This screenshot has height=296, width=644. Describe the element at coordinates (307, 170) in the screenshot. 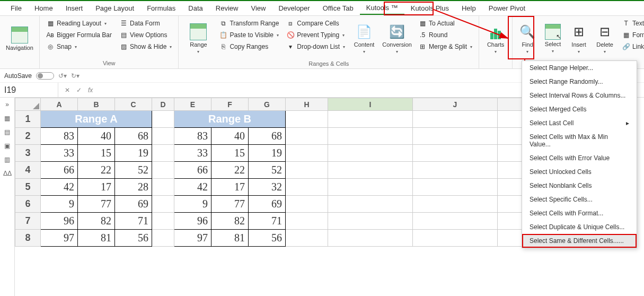

I see `cell-H4` at that location.